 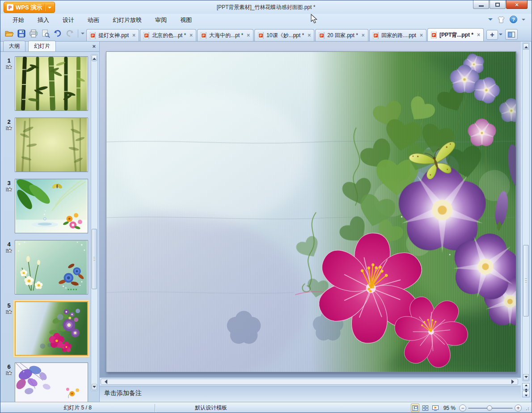 What do you see at coordinates (9, 306) in the screenshot?
I see `slide-number: 5` at bounding box center [9, 306].